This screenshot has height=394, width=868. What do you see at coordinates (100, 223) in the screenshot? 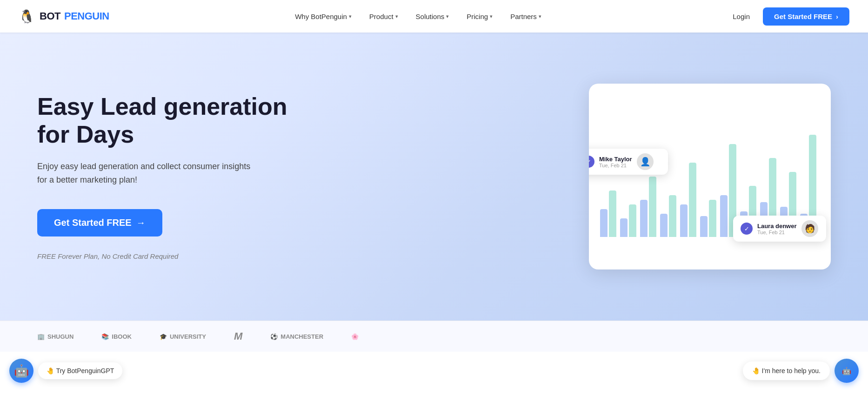
I see `hero-cta-button: Get Started FREE →` at bounding box center [100, 223].